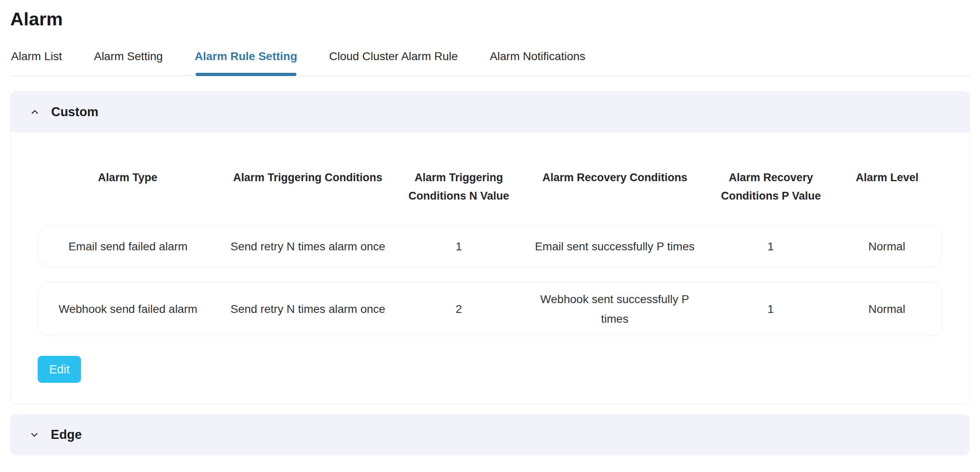  Describe the element at coordinates (615, 178) in the screenshot. I see `column-header-recovery-conditions: Alarm Recovery Conditions` at that location.